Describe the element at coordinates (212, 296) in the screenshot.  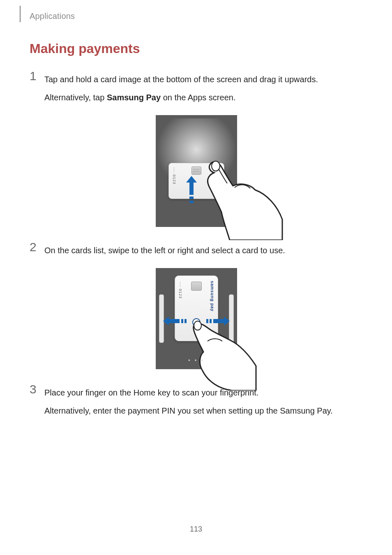
I see `card-brand: samsung pay` at that location.